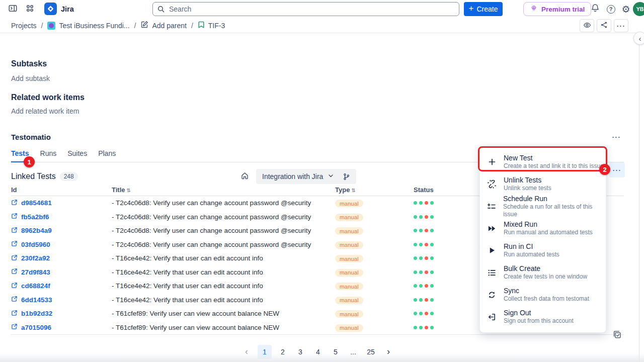 The width and height of the screenshot is (644, 362). Describe the element at coordinates (293, 176) in the screenshot. I see `project-dropdown: Integration with Jira` at that location.